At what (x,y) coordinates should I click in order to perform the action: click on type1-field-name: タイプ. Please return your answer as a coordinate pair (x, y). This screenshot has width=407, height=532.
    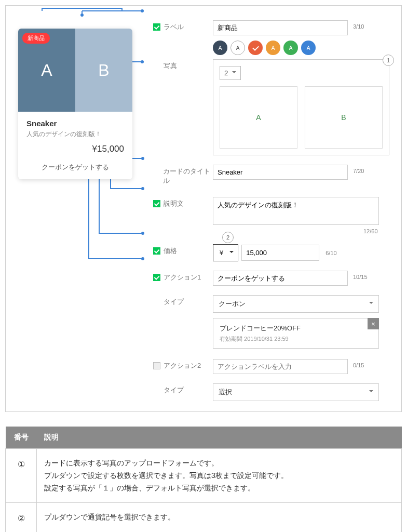
    Looking at the image, I should click on (173, 302).